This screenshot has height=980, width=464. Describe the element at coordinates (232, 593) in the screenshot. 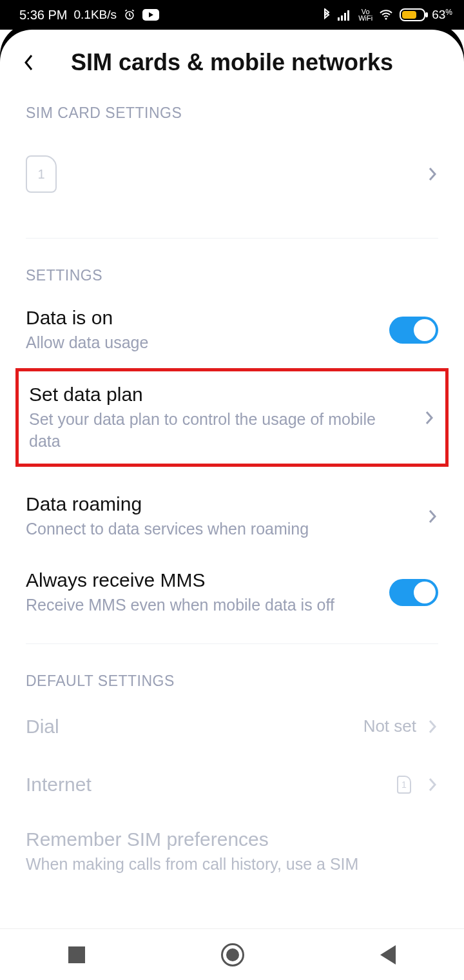

I see `row-always-mms: Always receive MMS Receive MMS even when…` at that location.